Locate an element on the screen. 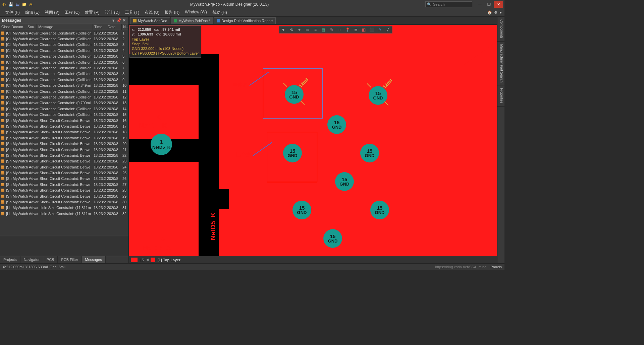  minimize-button: — is located at coordinates (480, 4).